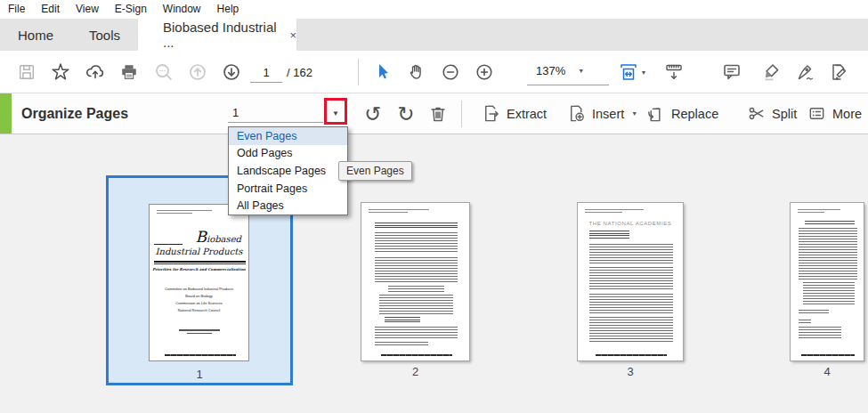  I want to click on cursor-arrow-icon, so click(383, 72).